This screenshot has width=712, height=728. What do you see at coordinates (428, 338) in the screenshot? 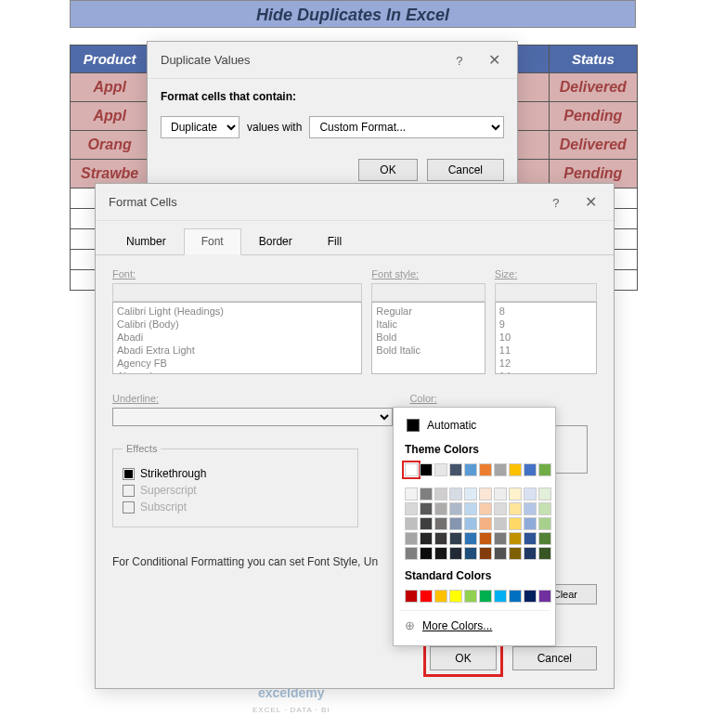
I see `style-list: RegularItalicBoldBold Italic` at bounding box center [428, 338].